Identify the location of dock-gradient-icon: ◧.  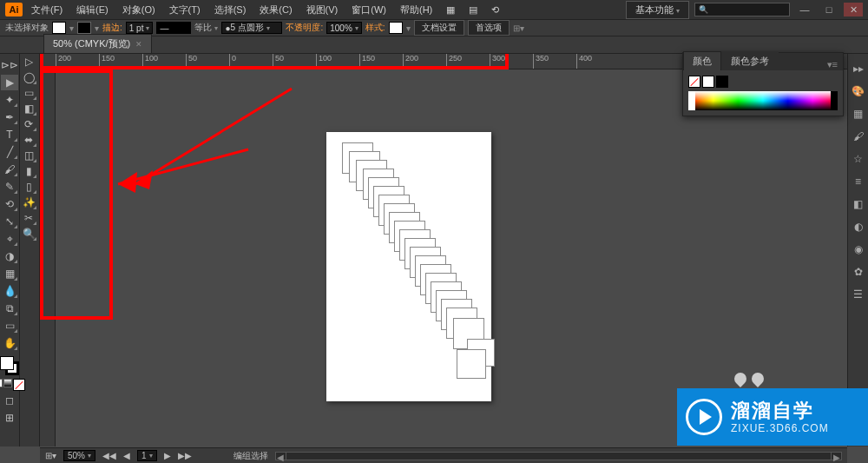
(858, 204).